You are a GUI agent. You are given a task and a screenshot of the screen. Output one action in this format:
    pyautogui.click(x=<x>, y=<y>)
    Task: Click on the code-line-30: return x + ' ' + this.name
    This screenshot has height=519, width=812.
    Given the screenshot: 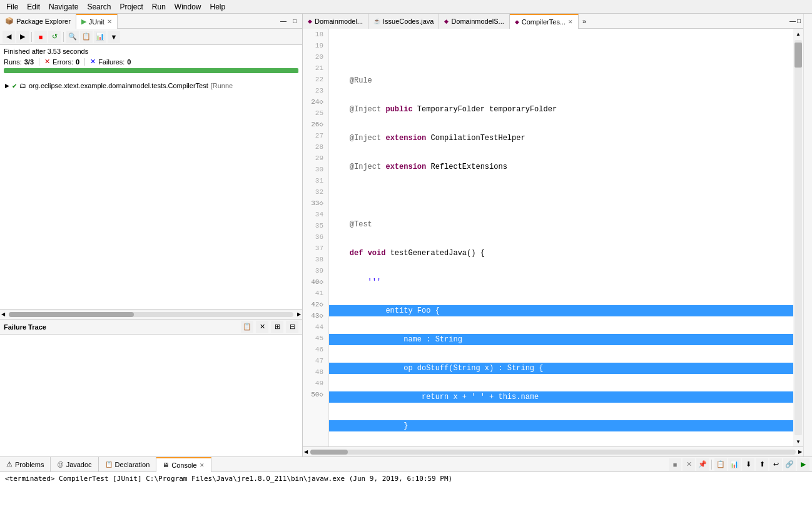 What is the action you would take?
    pyautogui.click(x=561, y=397)
    